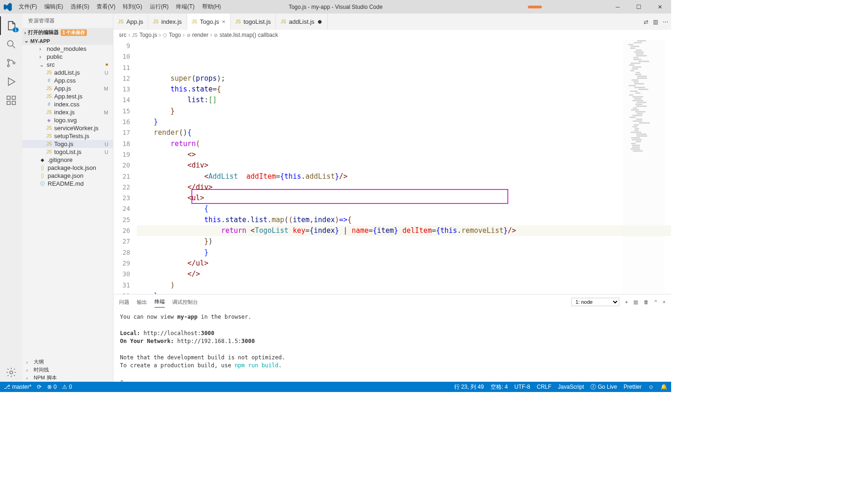 This screenshot has width=863, height=504. What do you see at coordinates (68, 128) in the screenshot?
I see `file-item: JSserviceWorker.js` at bounding box center [68, 128].